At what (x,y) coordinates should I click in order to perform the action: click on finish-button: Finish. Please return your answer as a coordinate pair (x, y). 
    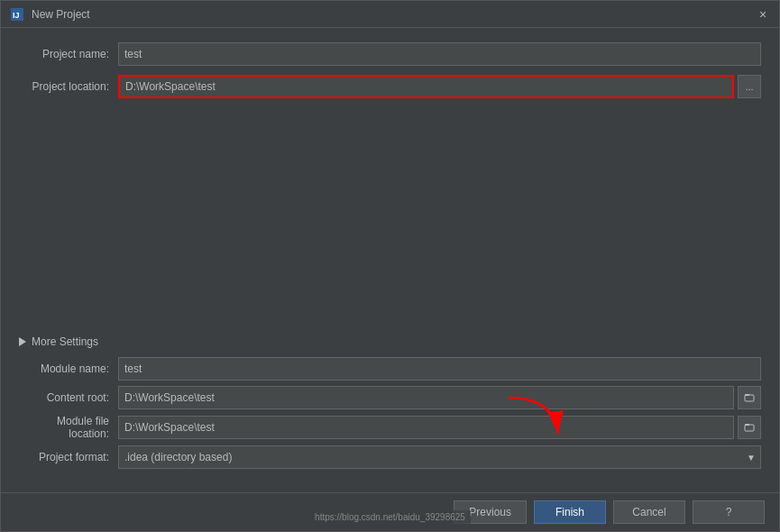
    Looking at the image, I should click on (570, 512).